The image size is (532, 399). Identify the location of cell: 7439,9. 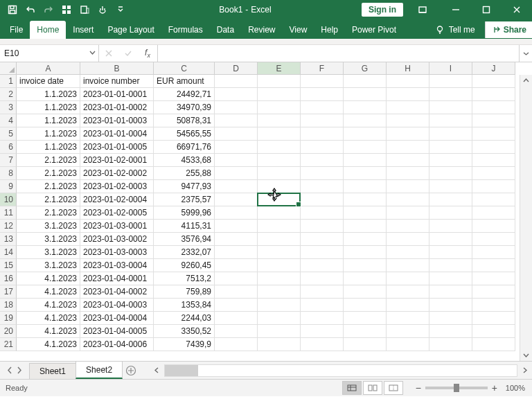
(184, 345).